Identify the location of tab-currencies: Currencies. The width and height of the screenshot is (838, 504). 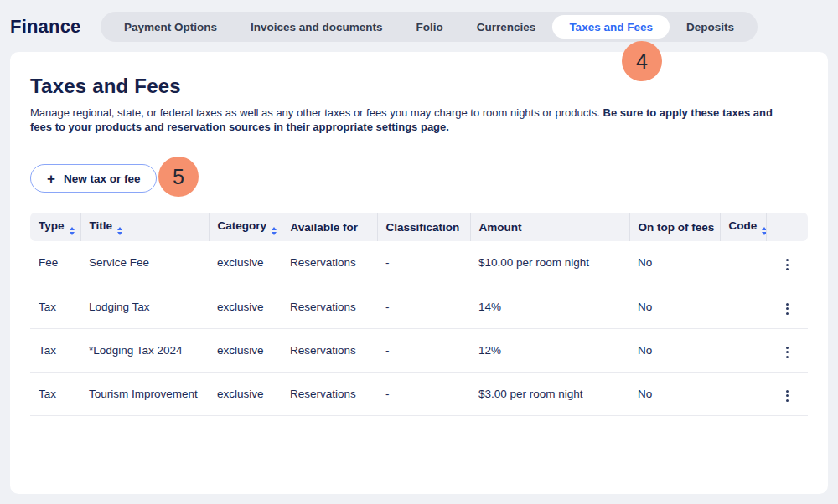
(506, 27).